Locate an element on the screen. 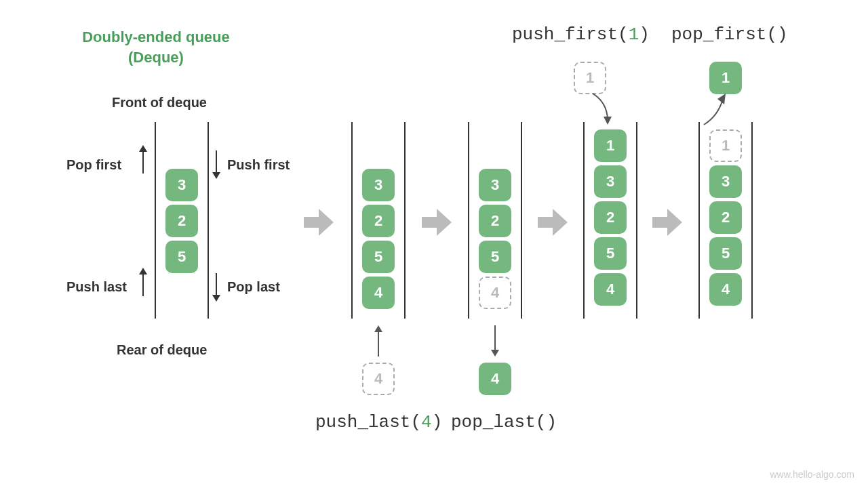  deque-cell: 1 is located at coordinates (610, 146).